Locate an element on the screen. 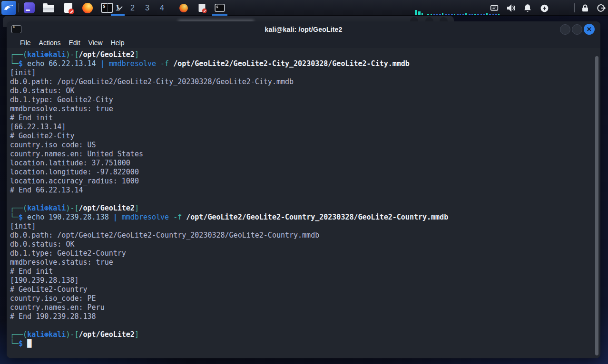 Image resolution: width=608 pixels, height=364 pixels. close-button: ✕ is located at coordinates (589, 29).